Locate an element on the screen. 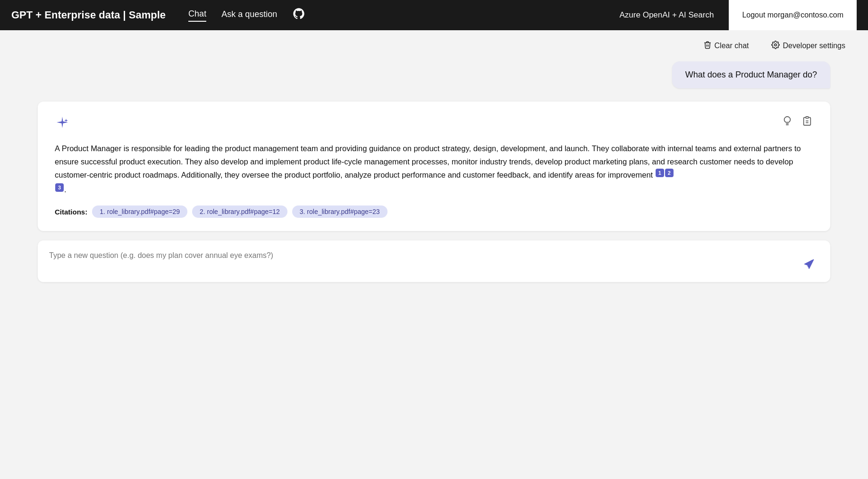  period: . is located at coordinates (65, 189).